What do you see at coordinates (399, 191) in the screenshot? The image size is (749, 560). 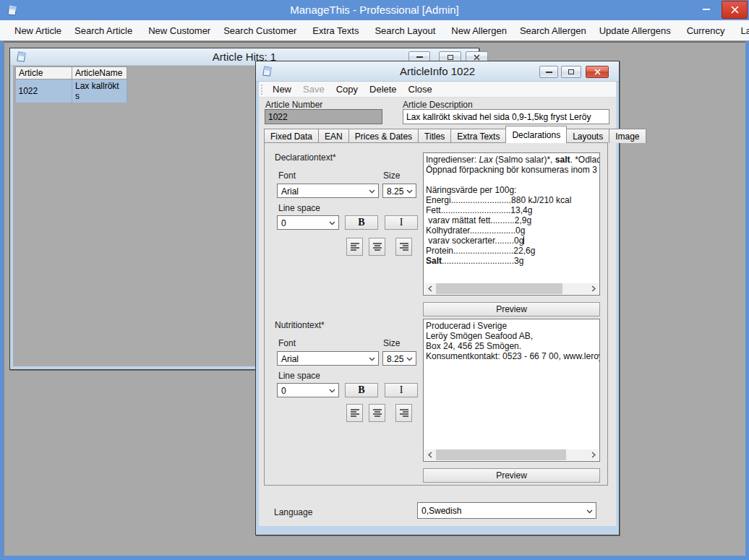 I see `decl-size-select: 8.25` at bounding box center [399, 191].